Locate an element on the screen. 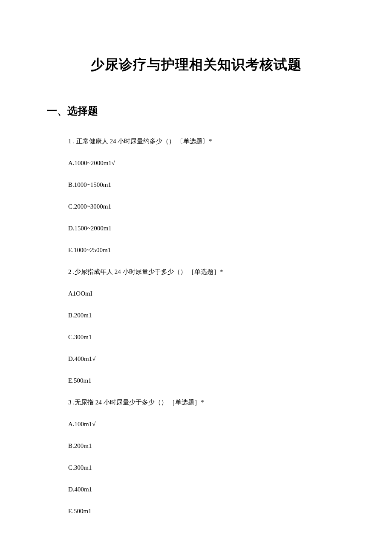 The width and height of the screenshot is (392, 555). question-text: .无尿指 24 小时尿量少于多少（） ［单选题］* is located at coordinates (138, 402).